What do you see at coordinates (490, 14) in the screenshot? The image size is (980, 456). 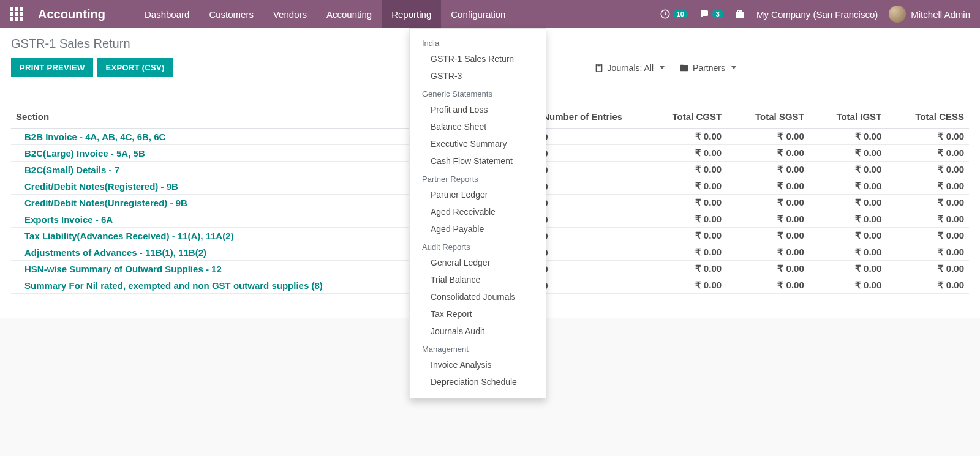 I see `top-navbar: Accounting Dashboard Customers Vendors A…` at bounding box center [490, 14].